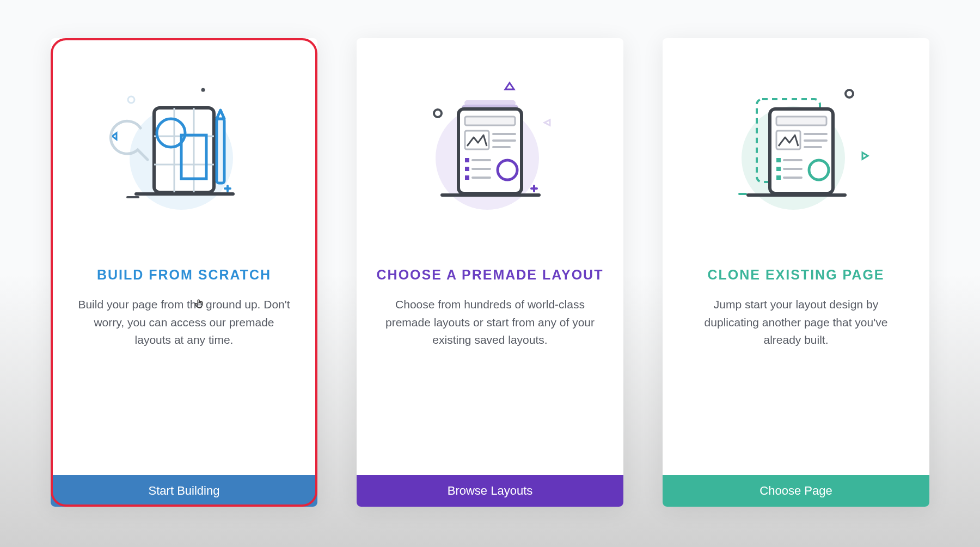  What do you see at coordinates (490, 275) in the screenshot?
I see `card-title: CHOOSE A PREMADE LAYOUT` at bounding box center [490, 275].